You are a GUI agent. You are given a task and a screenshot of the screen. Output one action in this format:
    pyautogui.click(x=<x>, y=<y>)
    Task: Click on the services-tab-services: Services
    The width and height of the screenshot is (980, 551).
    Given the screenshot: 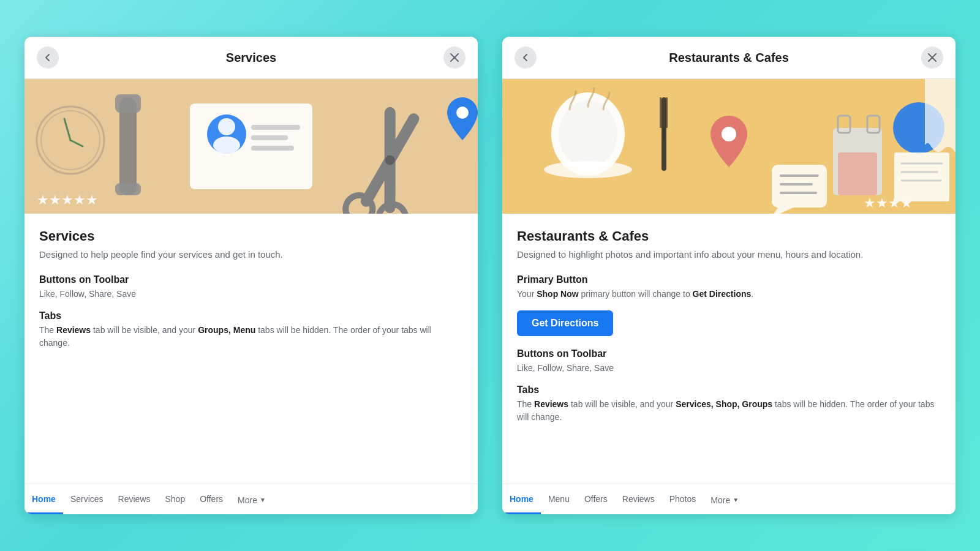 What is the action you would take?
    pyautogui.click(x=87, y=500)
    